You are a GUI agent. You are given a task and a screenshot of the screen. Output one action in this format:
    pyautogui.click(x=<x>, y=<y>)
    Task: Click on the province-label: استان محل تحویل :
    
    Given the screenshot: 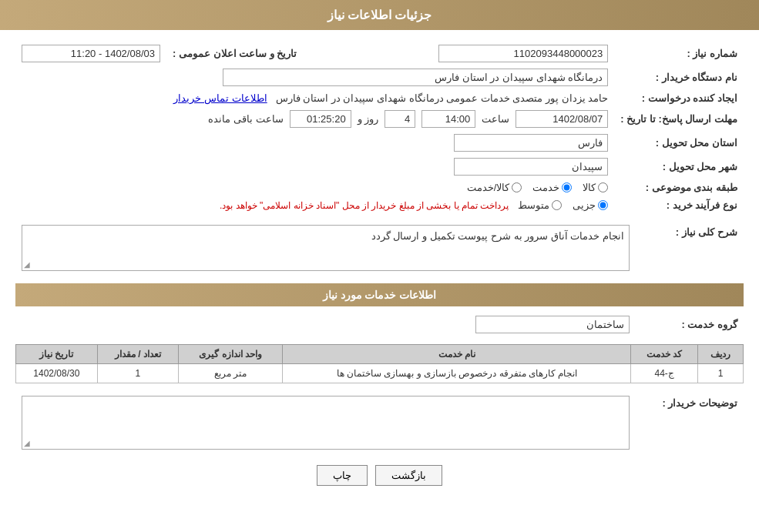 What is the action you would take?
    pyautogui.click(x=679, y=143)
    